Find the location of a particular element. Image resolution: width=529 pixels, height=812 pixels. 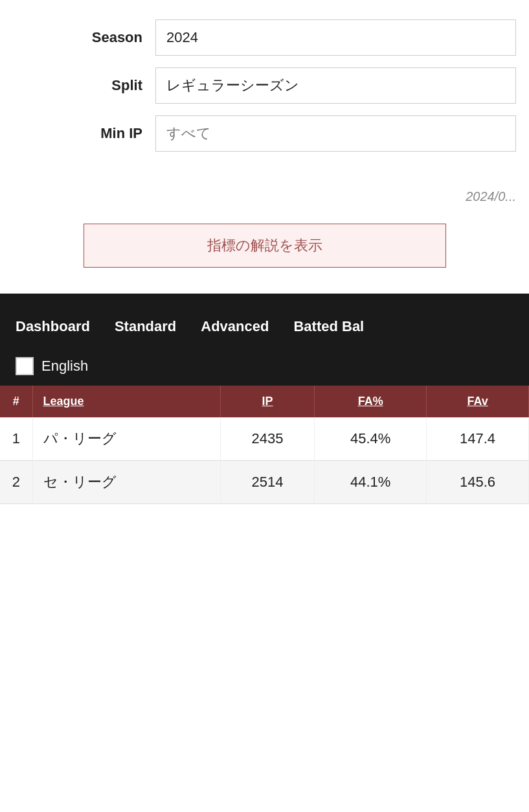

tabs-section: Dashboard Standard Advanced Batted Bal E… is located at coordinates (264, 340).